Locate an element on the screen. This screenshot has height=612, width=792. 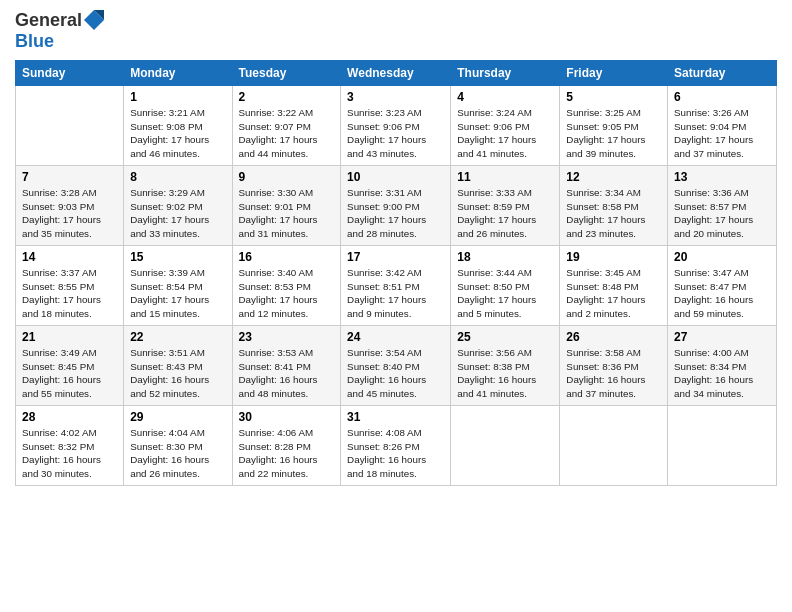
day-number: 22 is located at coordinates (178, 337).